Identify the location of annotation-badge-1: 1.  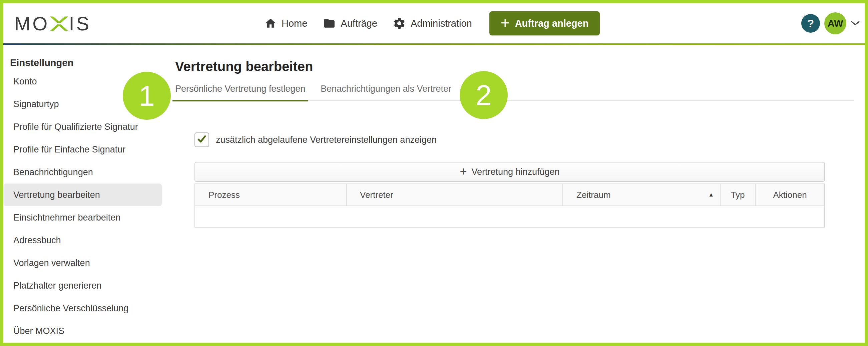
(147, 96).